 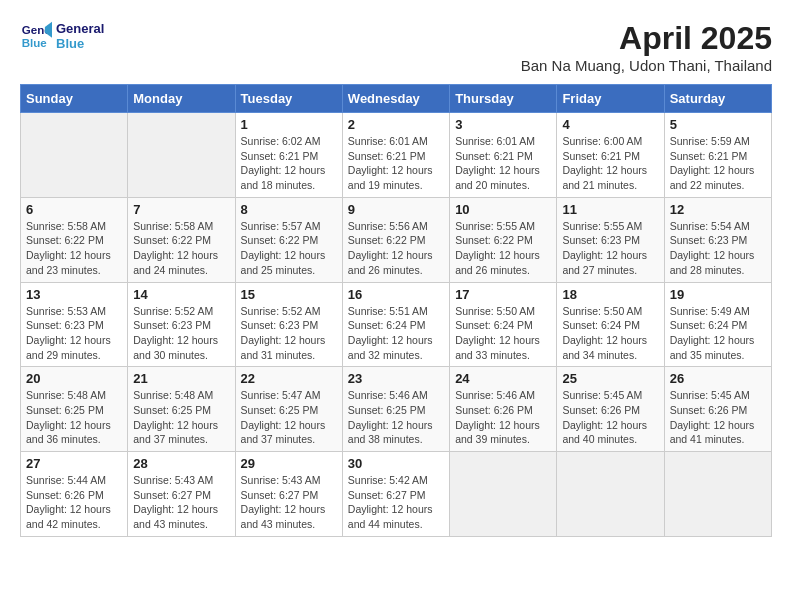 What do you see at coordinates (289, 164) in the screenshot?
I see `day-info: Sunrise: 6:02 AM Sunset: 6:21 PM Dayligh…` at bounding box center [289, 164].